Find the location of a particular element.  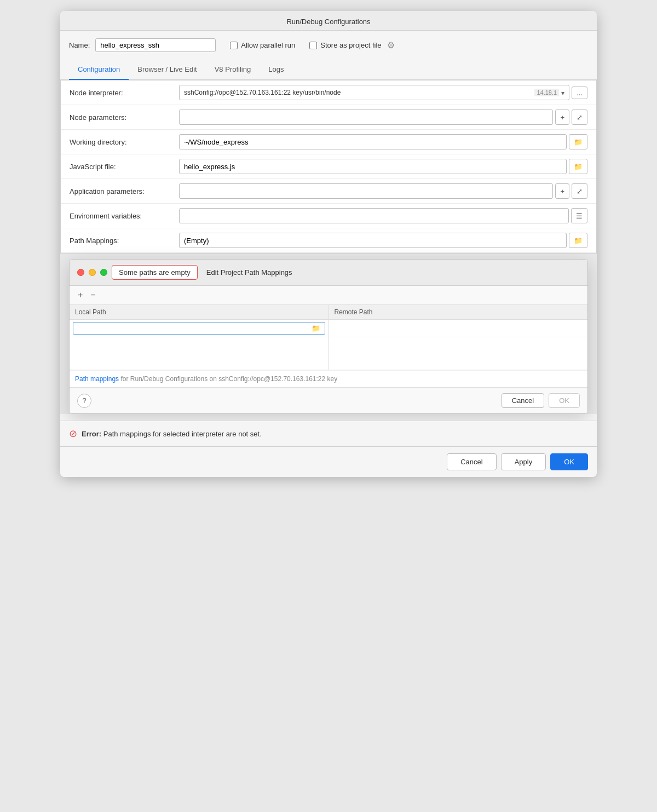

gear-icon: ⚙ is located at coordinates (391, 45).